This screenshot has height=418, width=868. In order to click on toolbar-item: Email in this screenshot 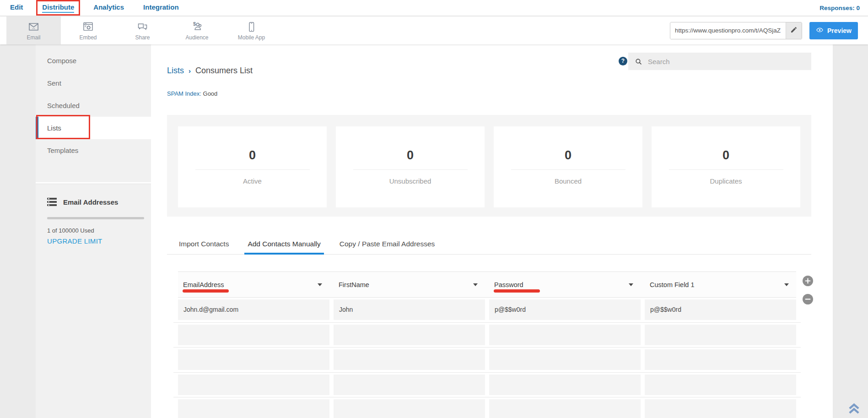, I will do `click(34, 30)`.